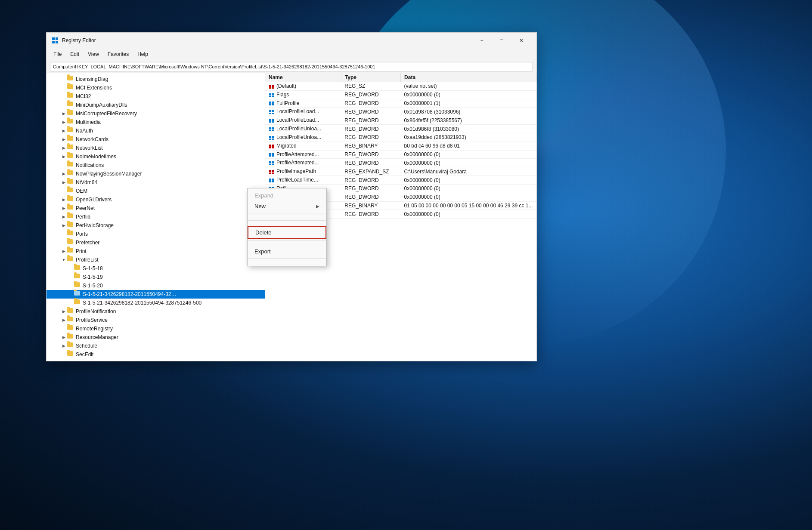 The height and width of the screenshot is (530, 812). I want to click on maximize-button: □, so click(502, 40).